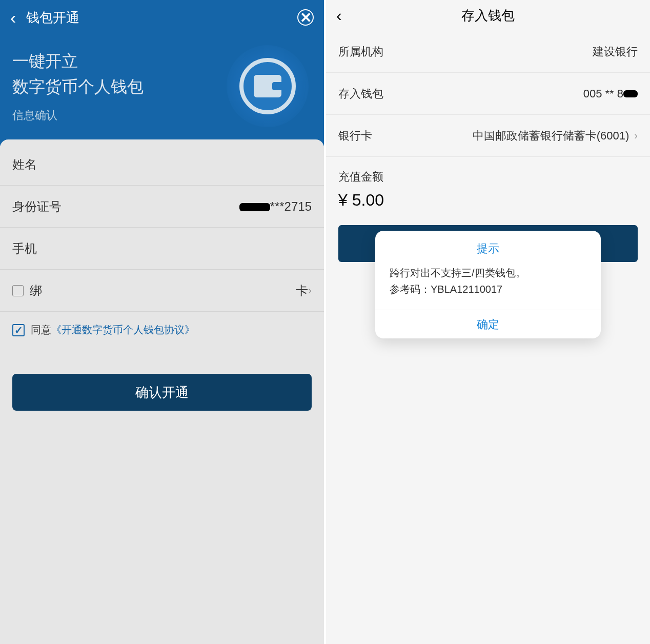  Describe the element at coordinates (615, 52) in the screenshot. I see `org-value: 建设银行` at that location.